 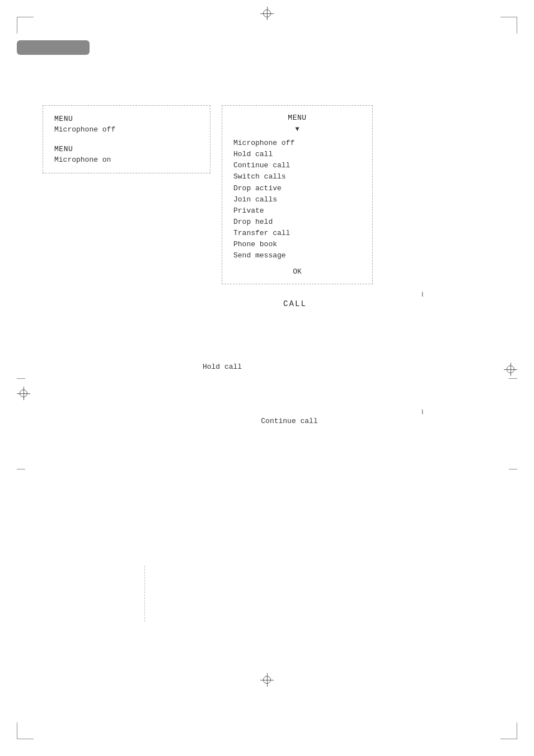 I want to click on menu-item-drop-held: Drop held, so click(x=297, y=222).